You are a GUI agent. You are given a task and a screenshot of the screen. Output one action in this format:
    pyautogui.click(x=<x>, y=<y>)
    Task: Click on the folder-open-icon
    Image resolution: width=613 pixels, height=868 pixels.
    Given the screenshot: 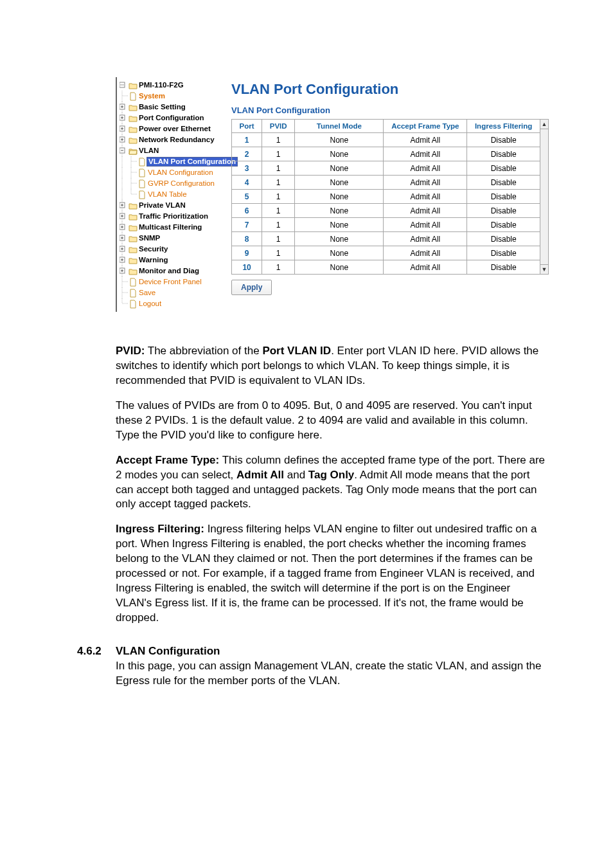 What is the action you would take?
    pyautogui.click(x=133, y=151)
    